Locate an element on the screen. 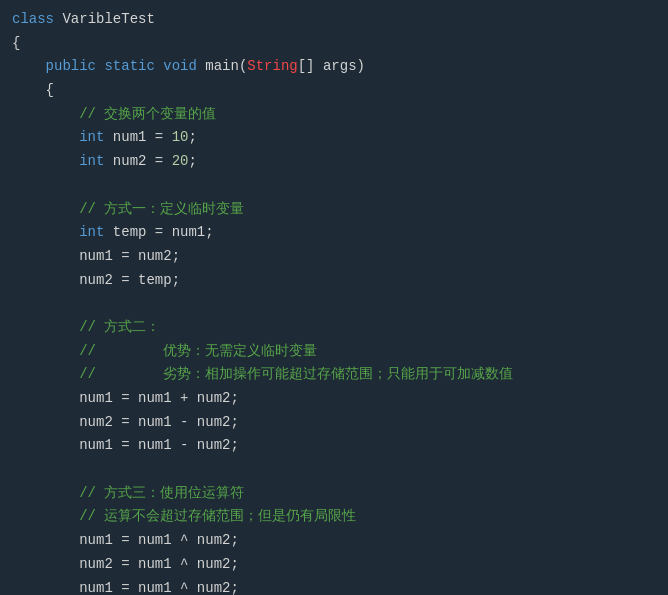  code-token: num1 = num1 - num2; is located at coordinates (126, 446).